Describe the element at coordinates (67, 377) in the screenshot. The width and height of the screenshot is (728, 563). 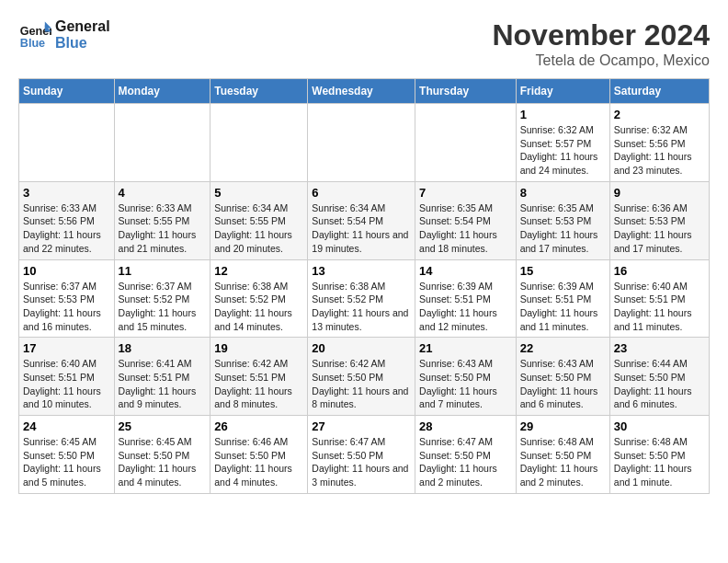
I see `calendar-cell: 17Sunrise: 6:40 AM Sunset: 5:51 PM Dayli…` at that location.